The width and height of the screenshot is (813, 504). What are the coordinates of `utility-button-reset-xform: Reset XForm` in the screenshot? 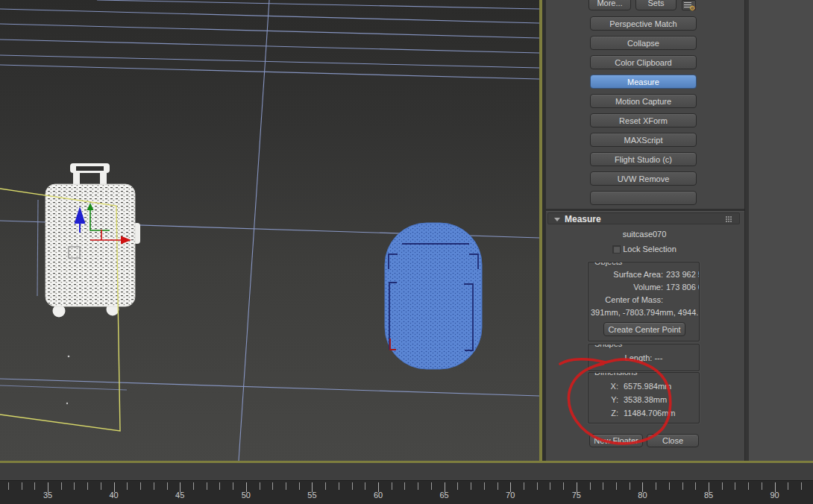 It's located at (643, 121).